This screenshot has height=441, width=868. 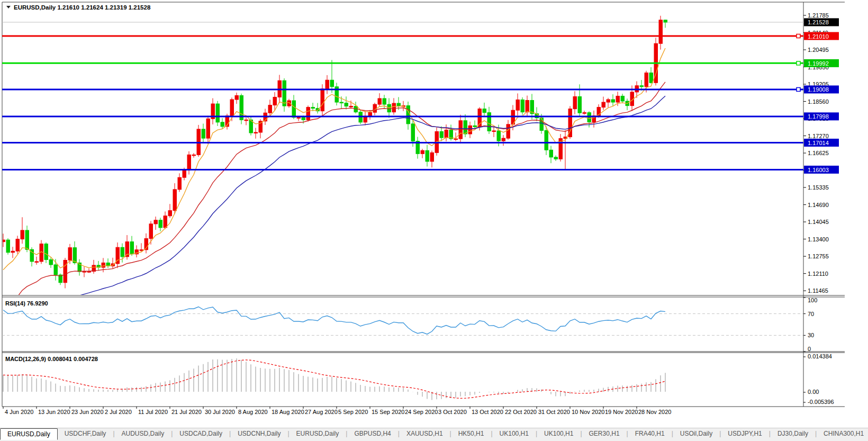 I want to click on price-badge: 1.19992, so click(x=818, y=64).